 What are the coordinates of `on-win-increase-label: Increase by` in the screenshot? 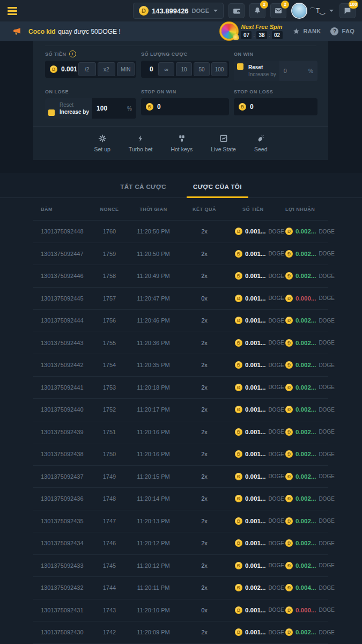 It's located at (262, 74).